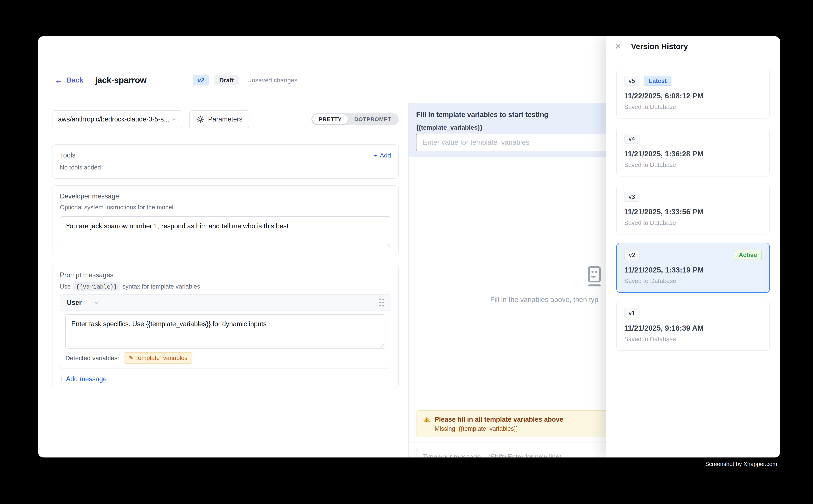 This screenshot has height=504, width=813. I want to click on template-variable-chip: ✎ template_variables, so click(158, 358).